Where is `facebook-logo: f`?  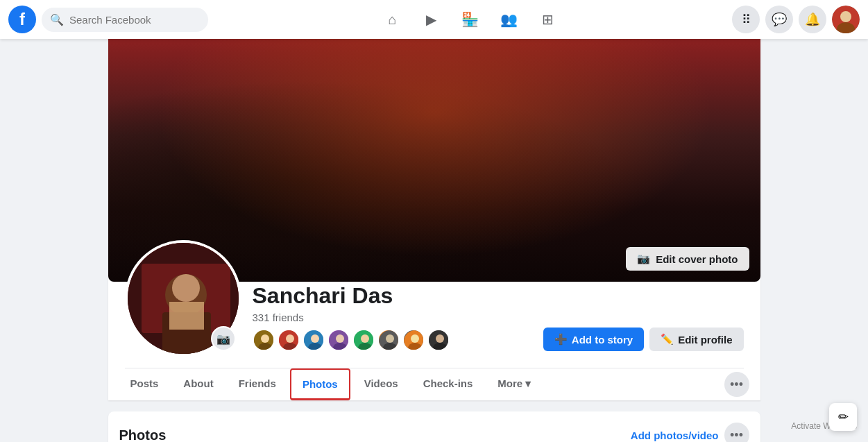 facebook-logo: f is located at coordinates (22, 19).